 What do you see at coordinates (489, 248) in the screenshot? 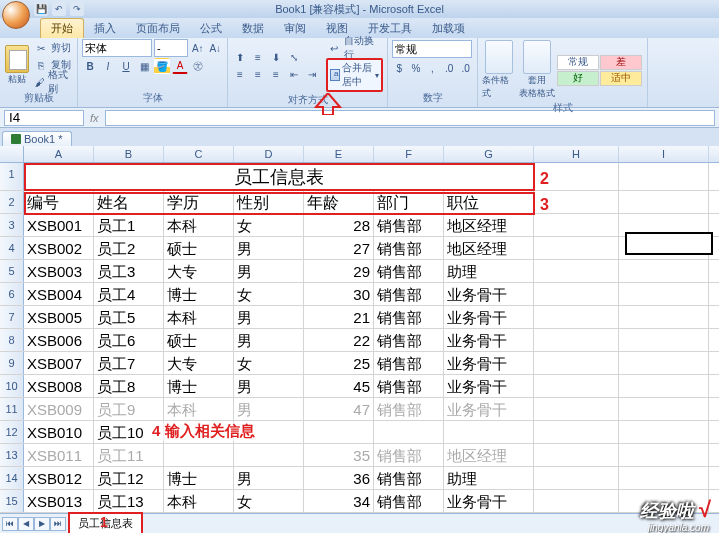
I see `cell-G4: 地区经理` at bounding box center [489, 248].